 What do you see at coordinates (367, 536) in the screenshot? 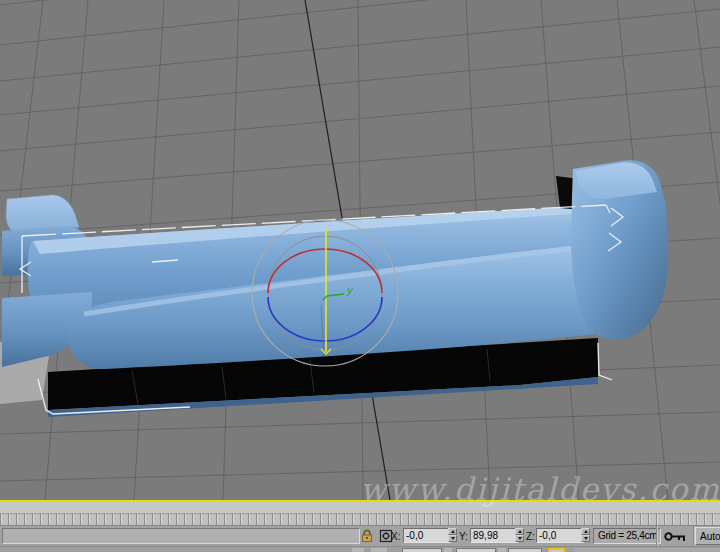
I see `selection-lock-button` at bounding box center [367, 536].